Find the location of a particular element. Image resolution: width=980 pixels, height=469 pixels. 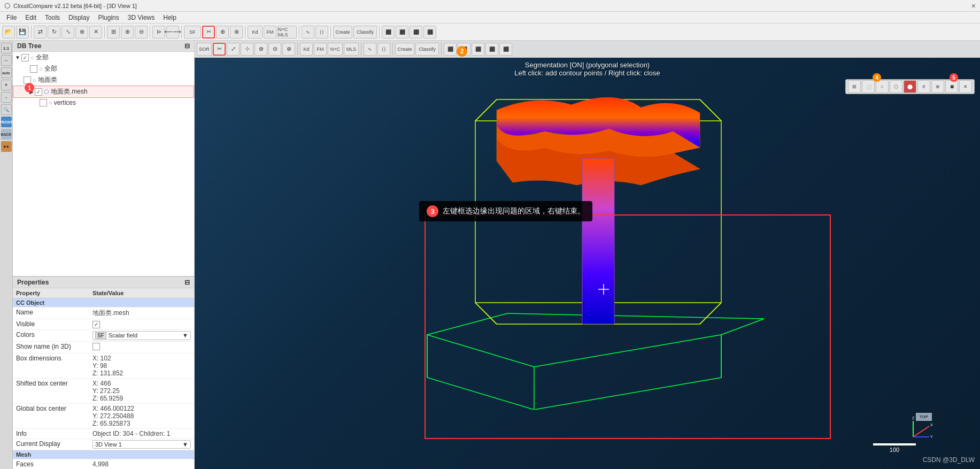

3d-ext5-btn: ⬛ is located at coordinates (506, 49).